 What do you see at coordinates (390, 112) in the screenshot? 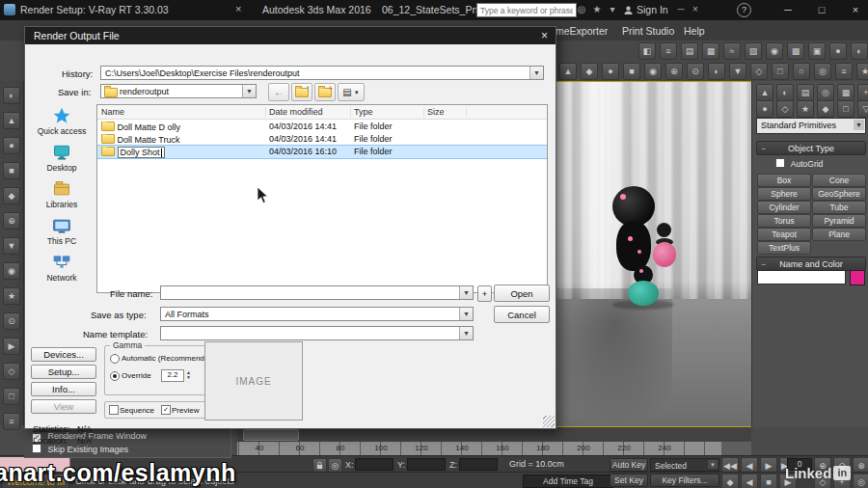
I see `column-header-type: Type` at bounding box center [390, 112].